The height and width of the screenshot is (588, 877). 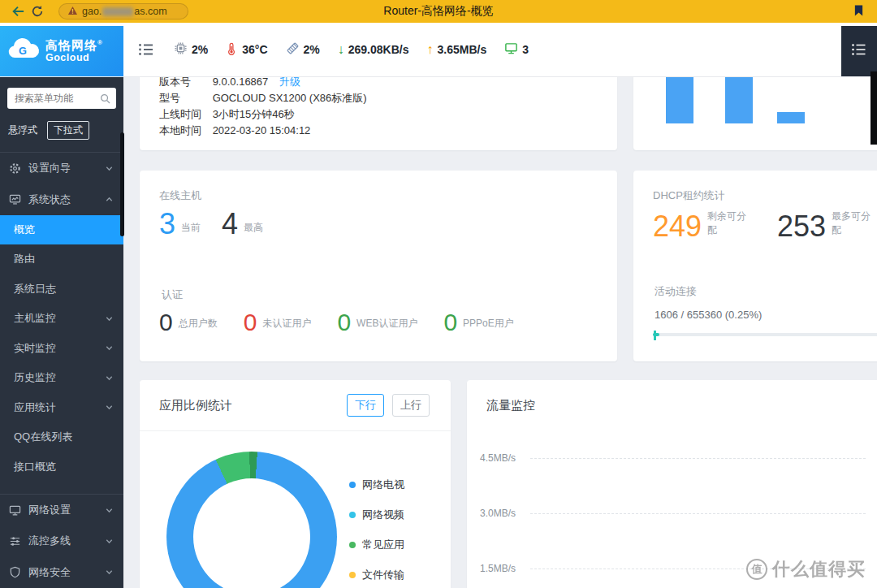 I want to click on stat-web-auth-users: 0 WEB认证用户, so click(x=377, y=322).